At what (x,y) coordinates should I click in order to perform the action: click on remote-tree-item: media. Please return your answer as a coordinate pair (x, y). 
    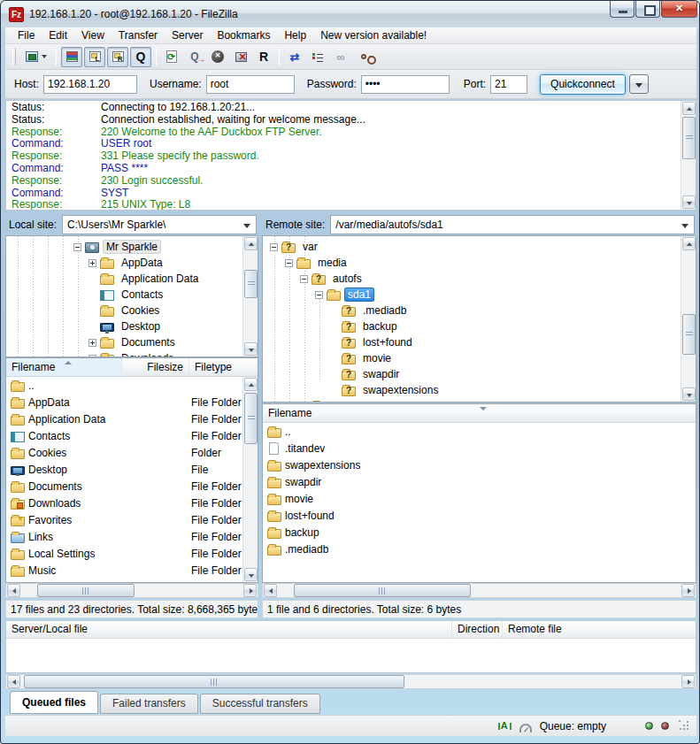
    Looking at the image, I should click on (472, 263).